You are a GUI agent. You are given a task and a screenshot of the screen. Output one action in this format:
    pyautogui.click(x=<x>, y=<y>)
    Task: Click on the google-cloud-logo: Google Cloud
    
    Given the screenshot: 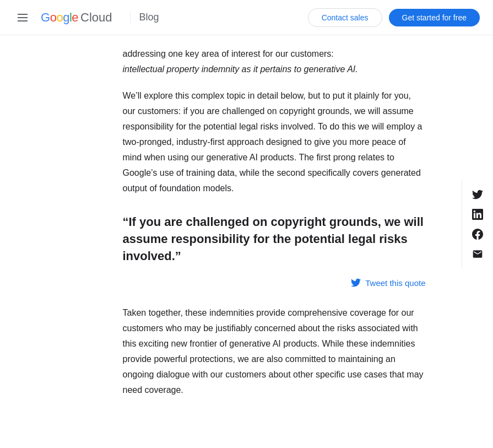 What is the action you would take?
    pyautogui.click(x=77, y=18)
    